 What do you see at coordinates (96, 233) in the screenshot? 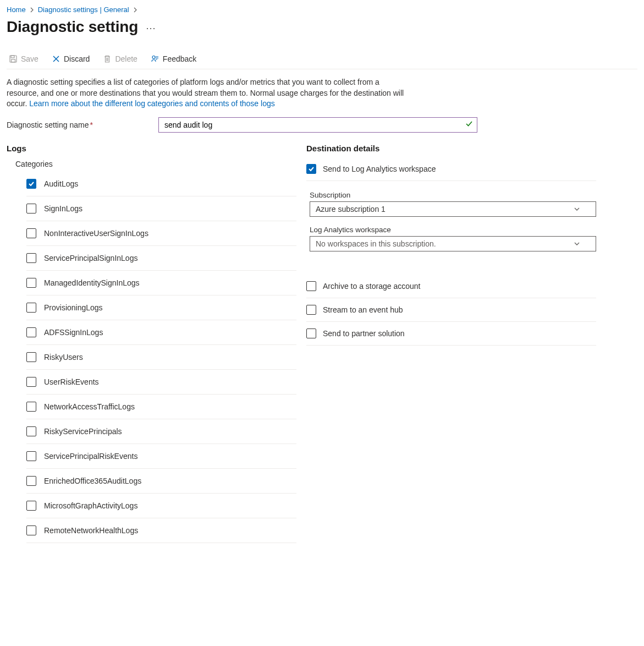
I see `category-label: NonInteractiveUserSignInLogs` at bounding box center [96, 233].